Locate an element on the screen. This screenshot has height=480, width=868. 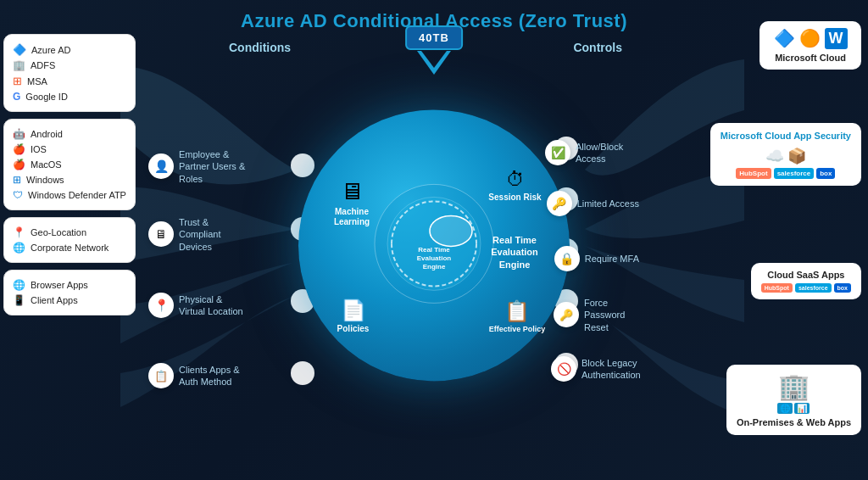
allow-block-label: Allow/Block Access is located at coordinates (607, 153).